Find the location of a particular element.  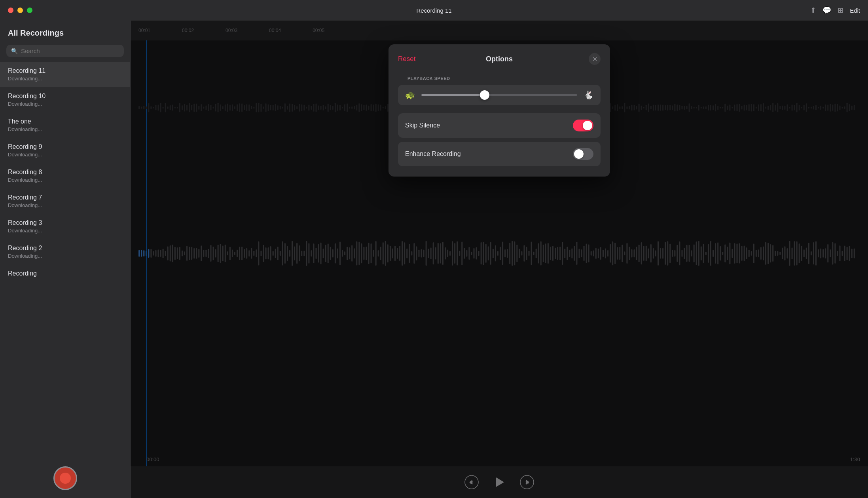

recording-item: Recording 8 Downloading... is located at coordinates (65, 176).